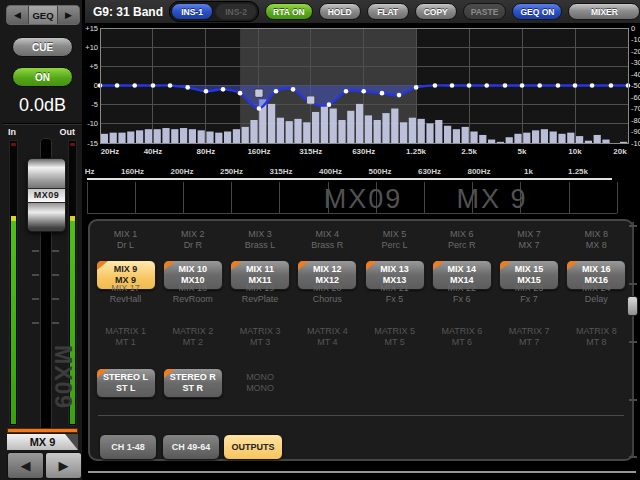  What do you see at coordinates (42, 430) in the screenshot?
I see `channel-color-bar` at bounding box center [42, 430].